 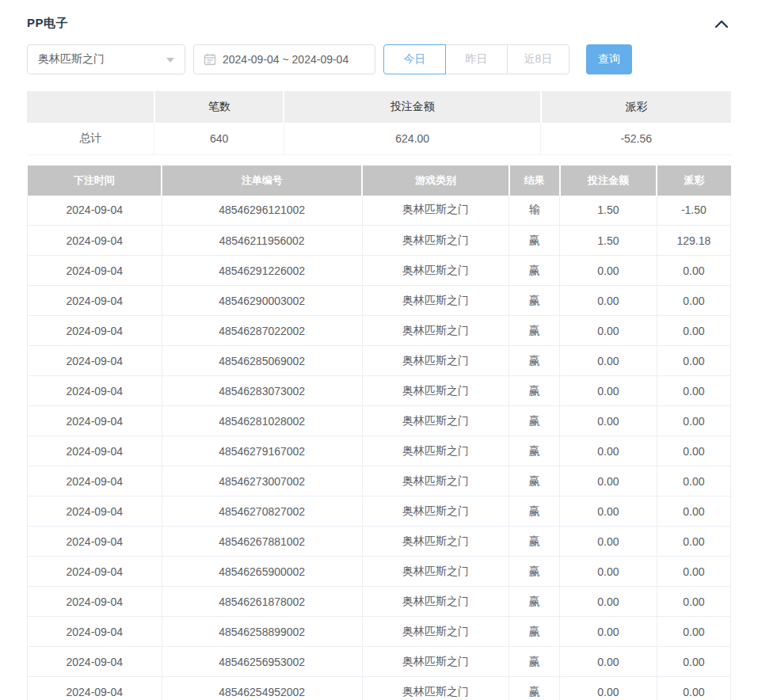 What do you see at coordinates (261, 662) in the screenshot?
I see `cell-order-no: 48546256953002` at bounding box center [261, 662].